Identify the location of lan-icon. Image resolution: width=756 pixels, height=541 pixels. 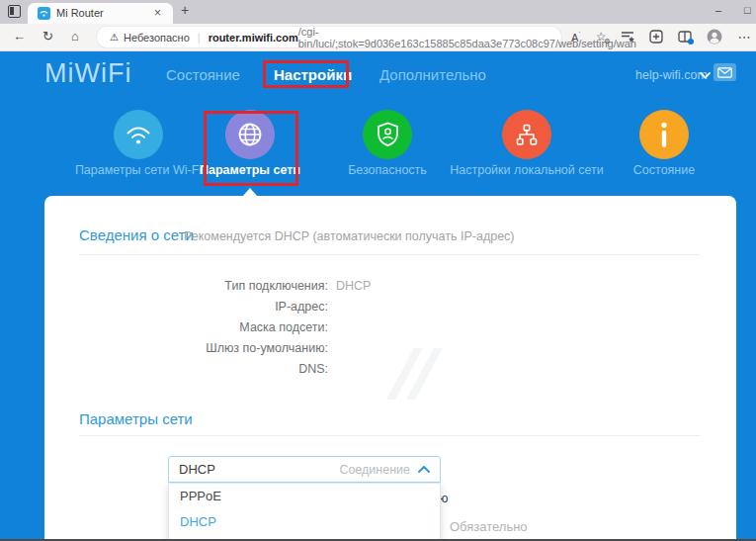
(527, 135).